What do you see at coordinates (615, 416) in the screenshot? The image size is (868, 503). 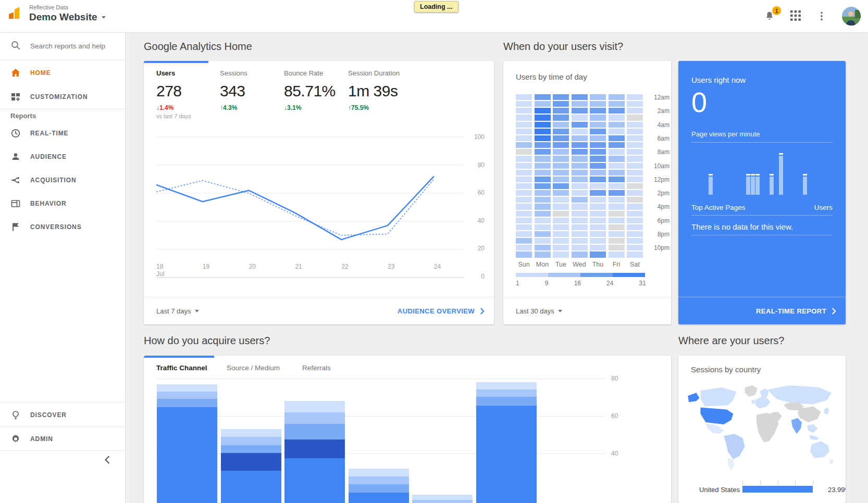 I see `y-axis-label: 60` at bounding box center [615, 416].